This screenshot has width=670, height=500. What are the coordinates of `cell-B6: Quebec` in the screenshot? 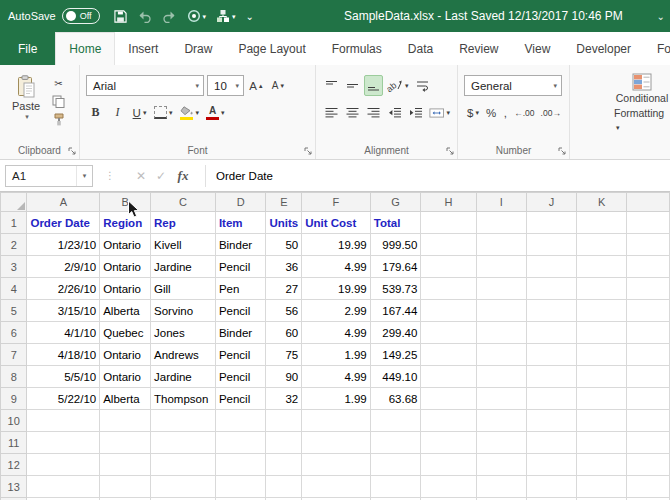 It's located at (126, 333).